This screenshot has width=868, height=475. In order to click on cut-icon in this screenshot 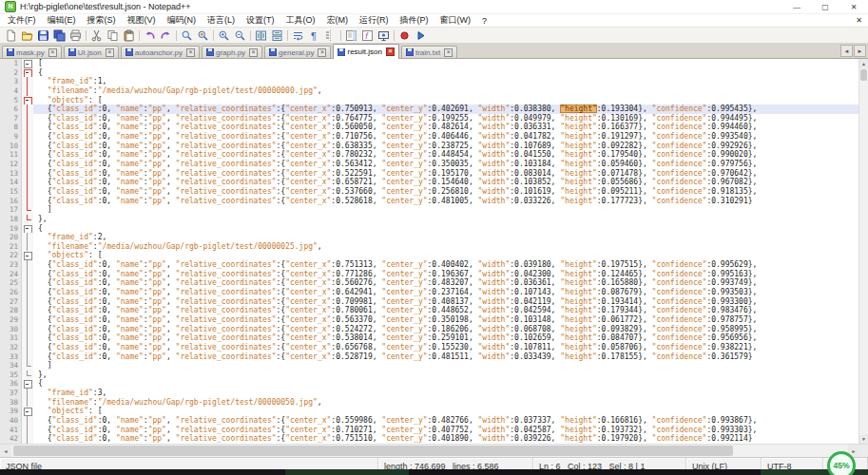, I will do `click(97, 36)`.